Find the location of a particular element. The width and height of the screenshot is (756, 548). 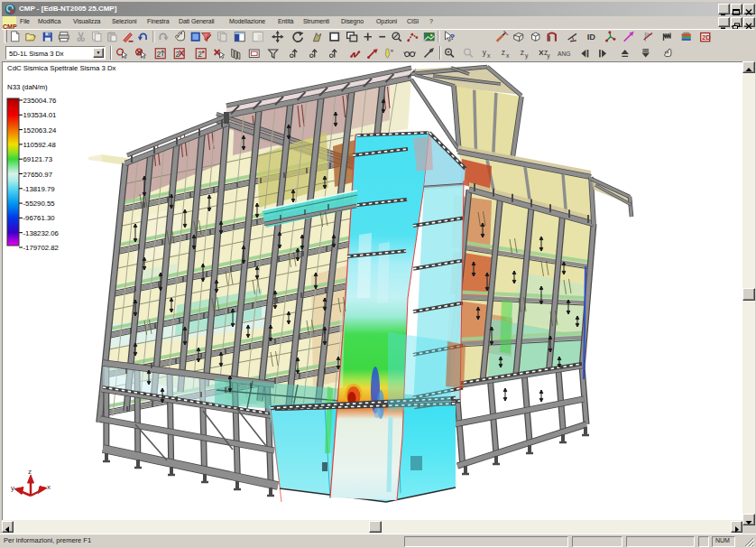

svg-text: -55290.55 is located at coordinates (40, 204).